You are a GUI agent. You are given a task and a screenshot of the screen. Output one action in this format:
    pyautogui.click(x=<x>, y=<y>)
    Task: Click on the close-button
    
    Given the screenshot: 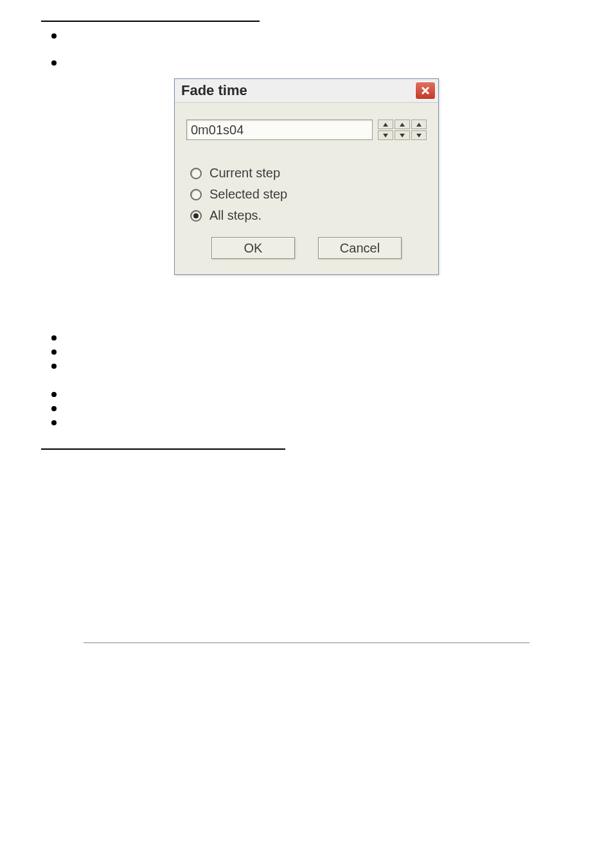 What is the action you would take?
    pyautogui.click(x=425, y=91)
    